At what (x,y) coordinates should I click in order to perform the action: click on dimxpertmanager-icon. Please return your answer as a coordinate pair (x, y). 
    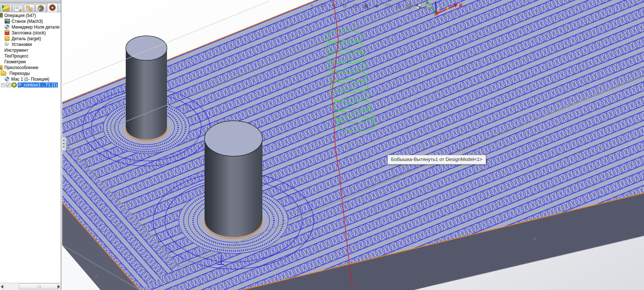
    Looking at the image, I should click on (41, 8).